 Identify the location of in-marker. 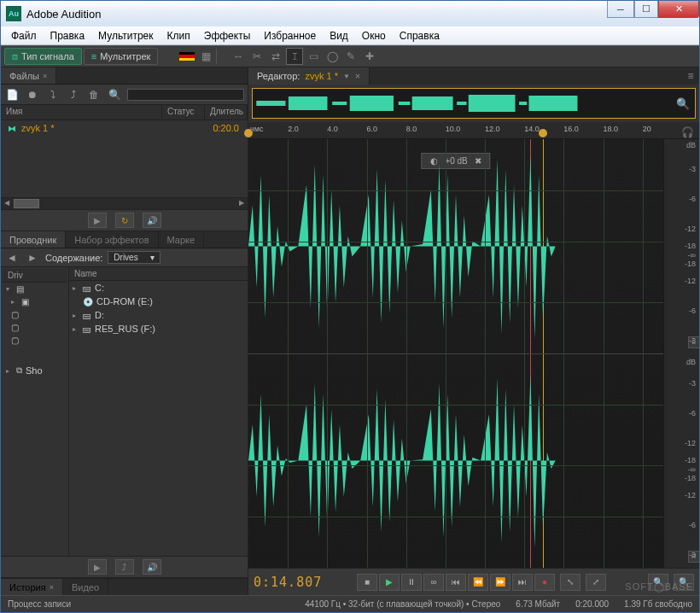
(248, 133).